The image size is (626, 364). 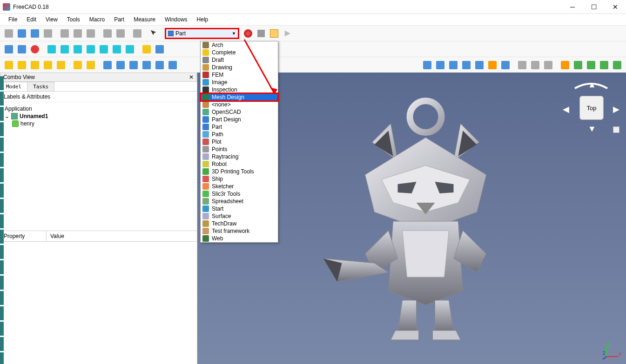 I want to click on workbench-option-complete: Complete, so click(x=239, y=53).